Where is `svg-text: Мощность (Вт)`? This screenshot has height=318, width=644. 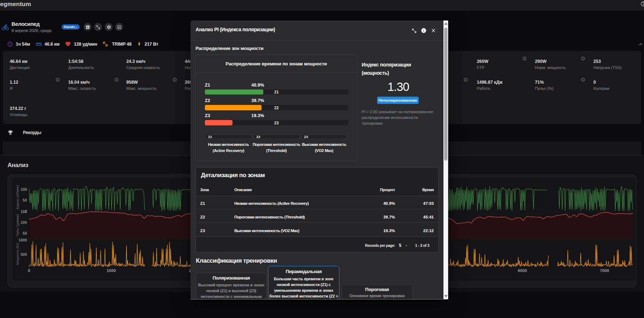
svg-text: Мощность (Вт) is located at coordinates (18, 254).